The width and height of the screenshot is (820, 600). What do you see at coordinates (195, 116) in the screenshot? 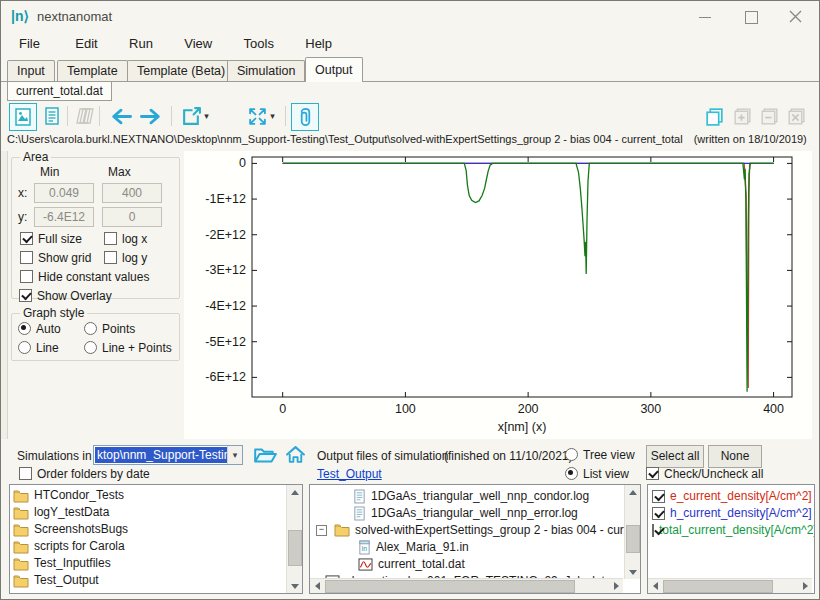
I see `export-button: ▾` at bounding box center [195, 116].